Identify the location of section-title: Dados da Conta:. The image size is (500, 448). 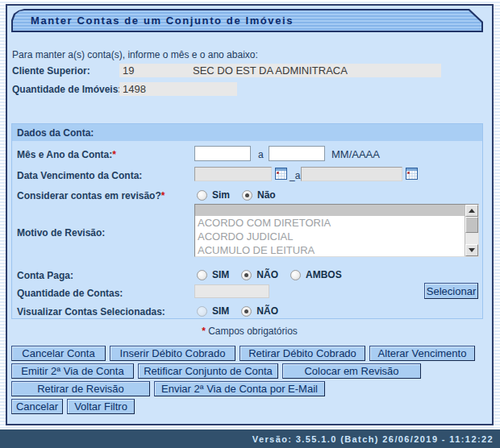
(55, 133).